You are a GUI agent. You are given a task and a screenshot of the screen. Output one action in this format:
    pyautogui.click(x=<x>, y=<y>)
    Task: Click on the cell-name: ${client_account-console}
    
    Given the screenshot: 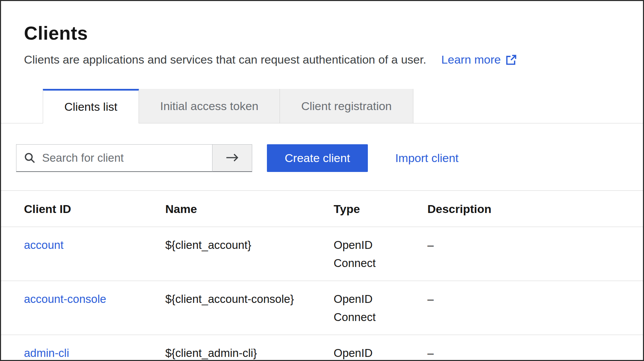 What is the action you would take?
    pyautogui.click(x=249, y=308)
    